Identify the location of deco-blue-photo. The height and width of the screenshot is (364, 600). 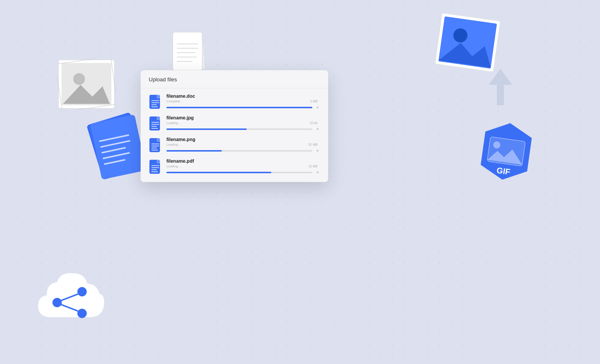
(468, 43).